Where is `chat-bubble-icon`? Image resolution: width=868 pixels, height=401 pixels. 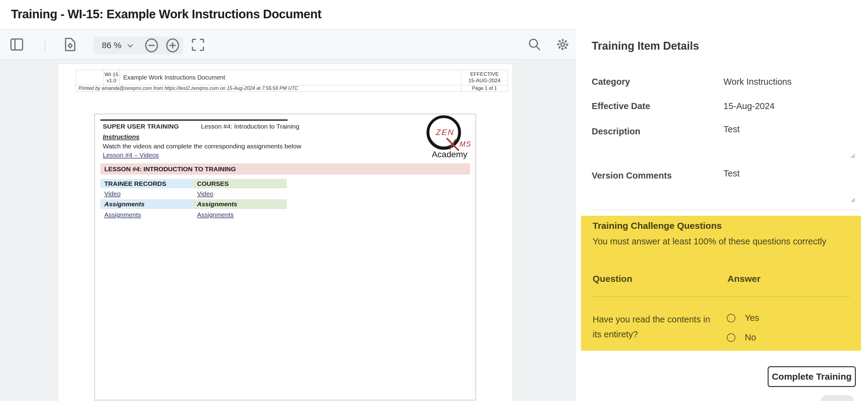 chat-bubble-icon is located at coordinates (837, 398).